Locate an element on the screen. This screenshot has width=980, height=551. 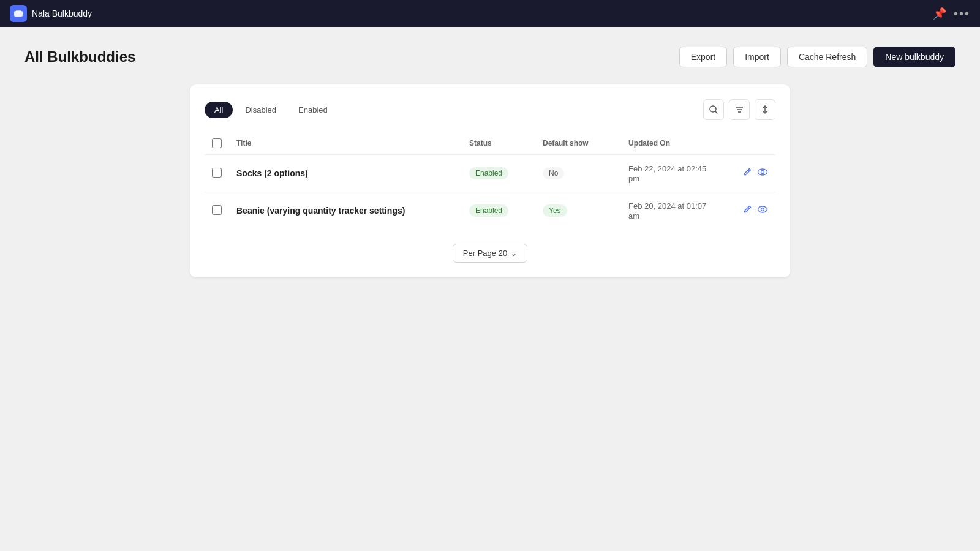
chevron-down-icon: ⌄ is located at coordinates (514, 253).